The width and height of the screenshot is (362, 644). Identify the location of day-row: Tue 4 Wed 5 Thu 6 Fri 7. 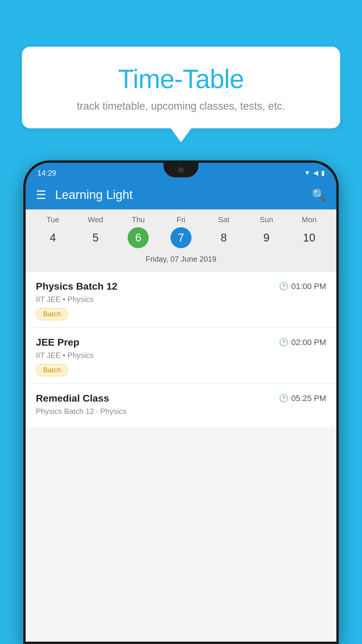
(181, 232).